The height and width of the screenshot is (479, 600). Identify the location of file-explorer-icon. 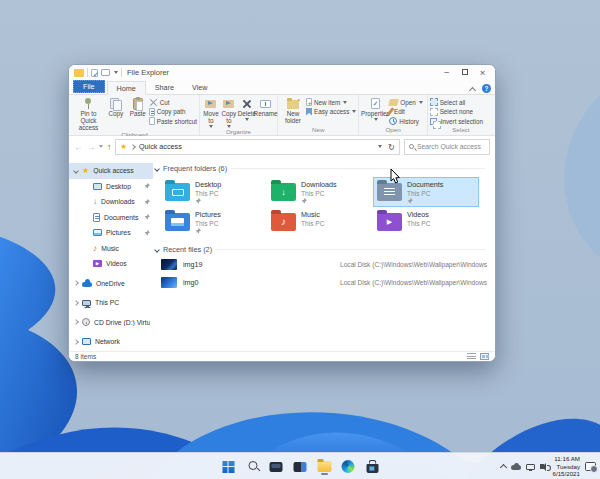
(79, 73).